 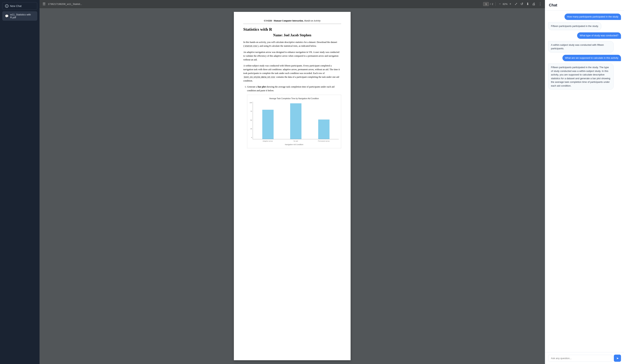 What do you see at coordinates (292, 4) in the screenshot?
I see `pdf-toolbar: ☰ 1736217198208_w11_Statisti... / 2 − 82…` at bounding box center [292, 4].